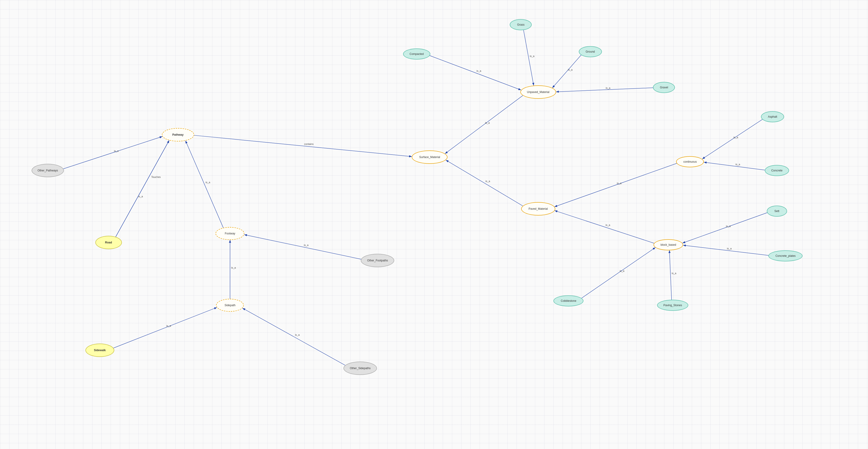 Image resolution: width=868 pixels, height=449 pixels. Describe the element at coordinates (100, 350) in the screenshot. I see `node-sidewalk: Sidewalk` at that location.